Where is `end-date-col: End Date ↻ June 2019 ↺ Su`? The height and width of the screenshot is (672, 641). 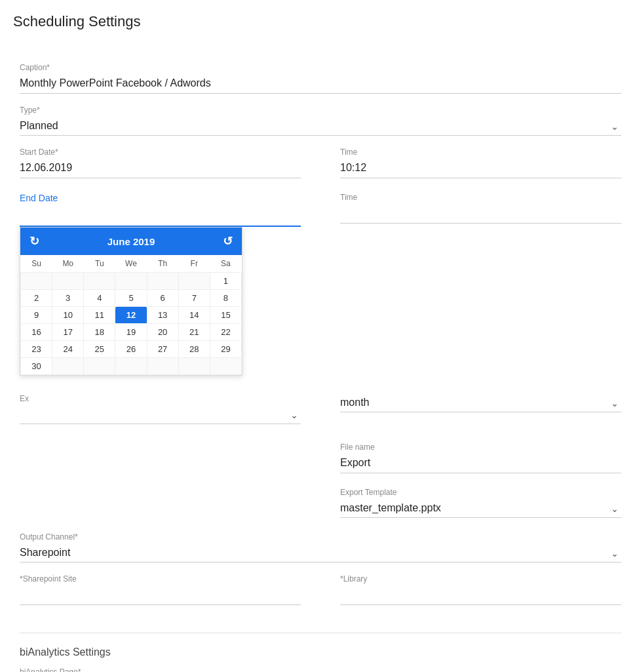
end-date-col: End Date ↻ June 2019 ↺ Su is located at coordinates (160, 290).